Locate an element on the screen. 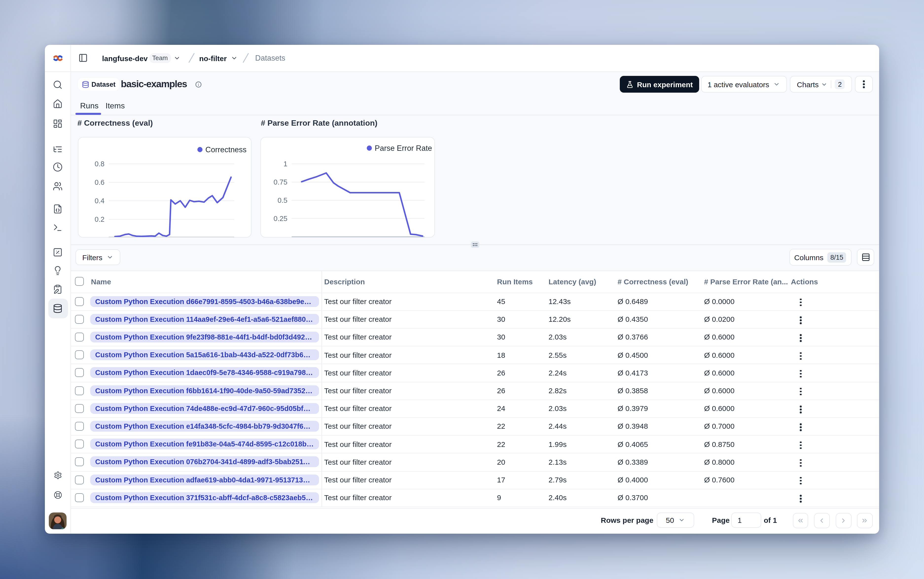 The width and height of the screenshot is (924, 579). svg-text: Parse Error Rate is located at coordinates (403, 148).